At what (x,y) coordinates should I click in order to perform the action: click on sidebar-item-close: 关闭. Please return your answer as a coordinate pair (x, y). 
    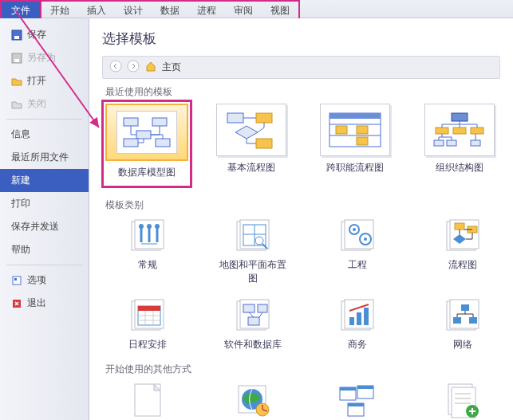
    Looking at the image, I should click on (45, 104).